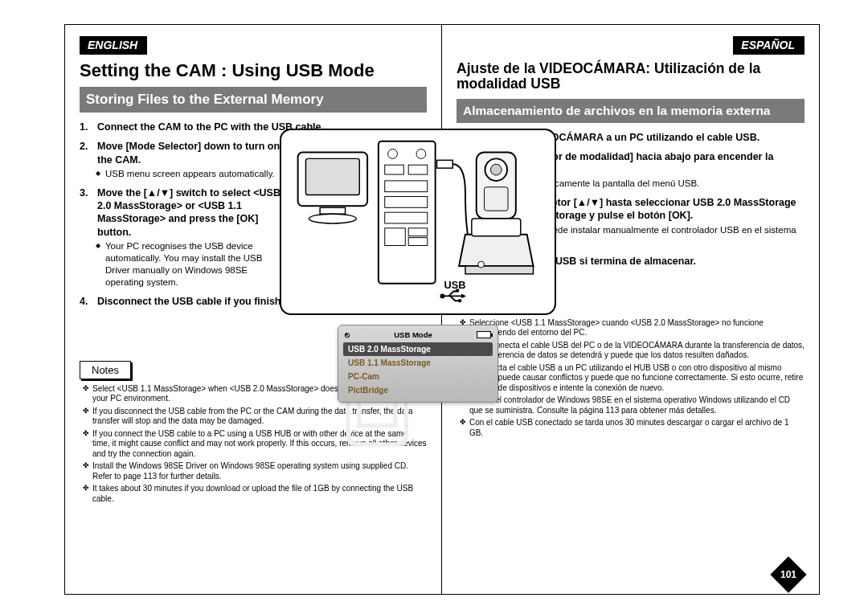 Image resolution: width=868 pixels, height=614 pixels. What do you see at coordinates (788, 574) in the screenshot?
I see `page-number-badge: 101` at bounding box center [788, 574].